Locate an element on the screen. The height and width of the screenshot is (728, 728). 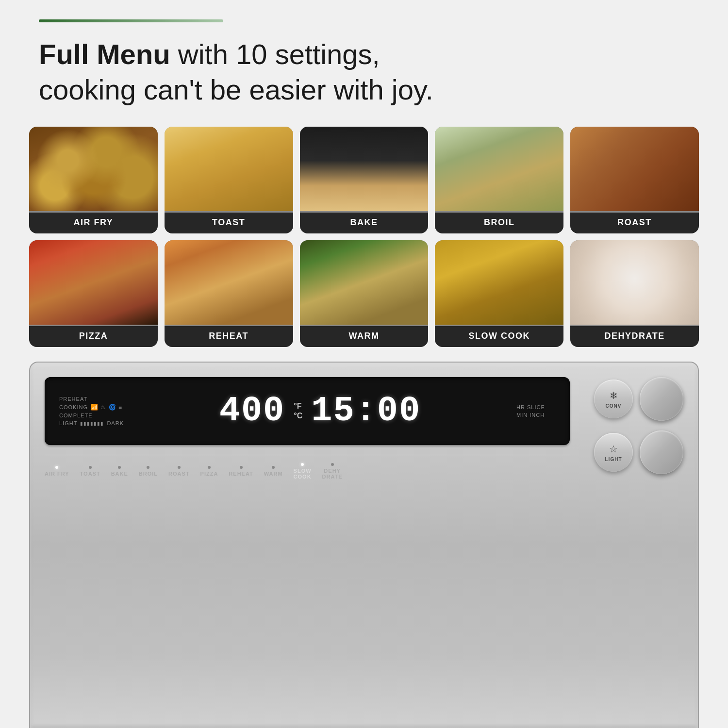
conv-icon: ❄ is located at coordinates (613, 396).